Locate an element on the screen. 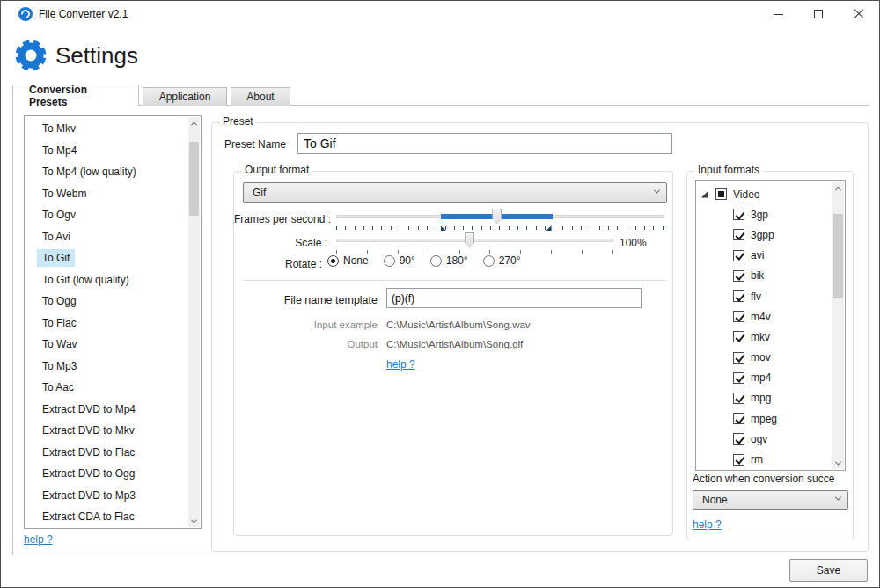  format-item: ogv is located at coordinates (764, 438).